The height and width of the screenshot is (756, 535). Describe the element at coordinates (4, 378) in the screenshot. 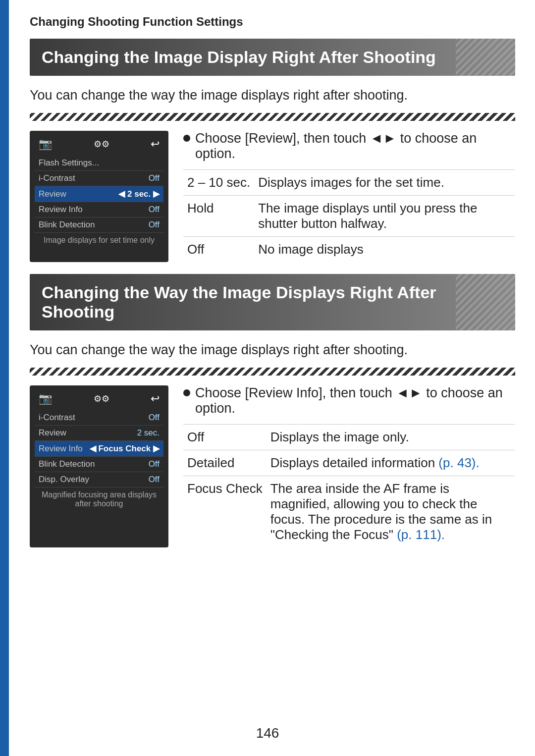

I see `sidebar-accent` at that location.